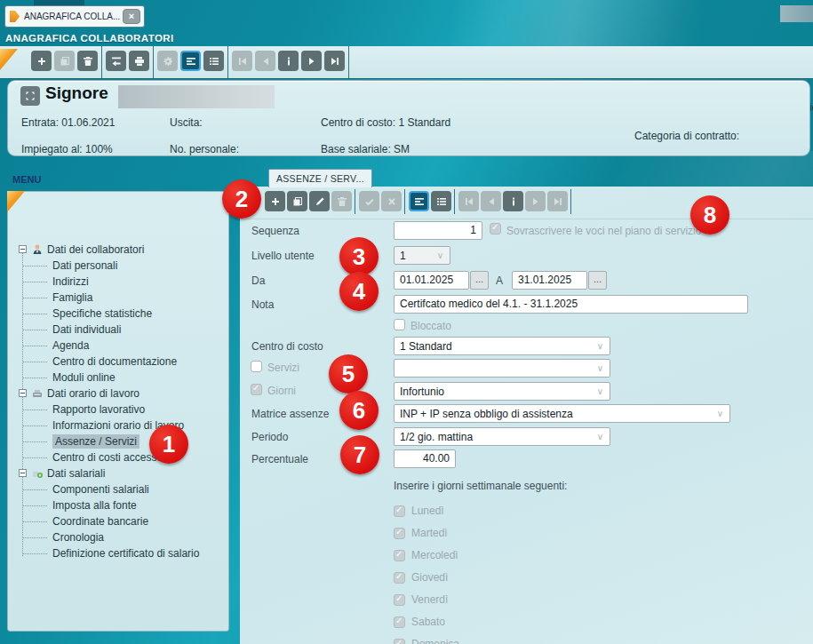 Image resolution: width=813 pixels, height=644 pixels. I want to click on weekday-label: Martedì, so click(430, 533).